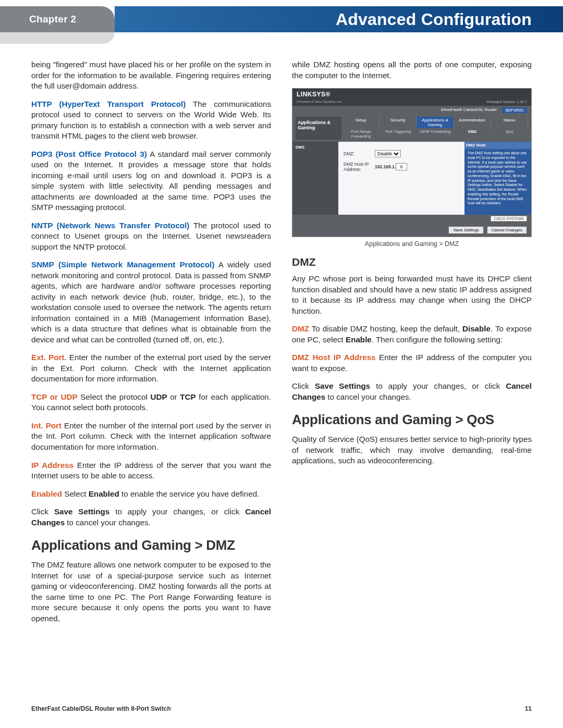 The height and width of the screenshot is (728, 563). Describe the element at coordinates (437, 340) in the screenshot. I see `dmz-body-c: . Then configure the following setting:` at that location.